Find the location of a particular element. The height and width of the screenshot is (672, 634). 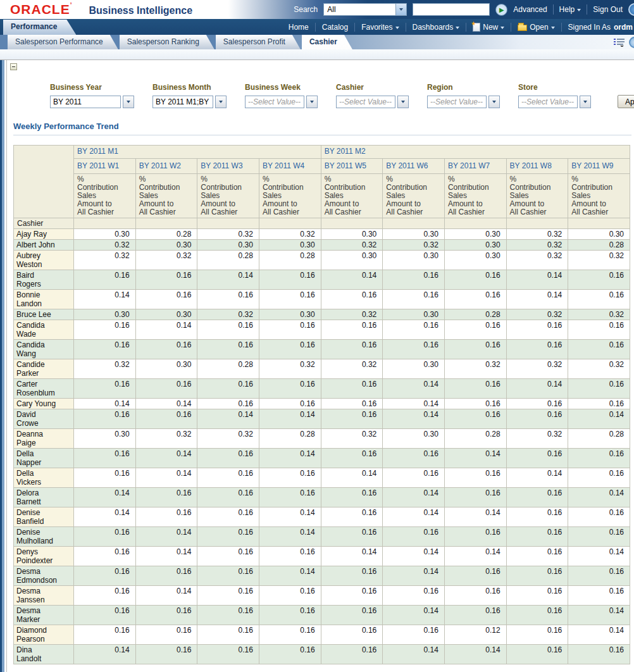

cashier-name-cell: Candida Wang is located at coordinates (44, 349).